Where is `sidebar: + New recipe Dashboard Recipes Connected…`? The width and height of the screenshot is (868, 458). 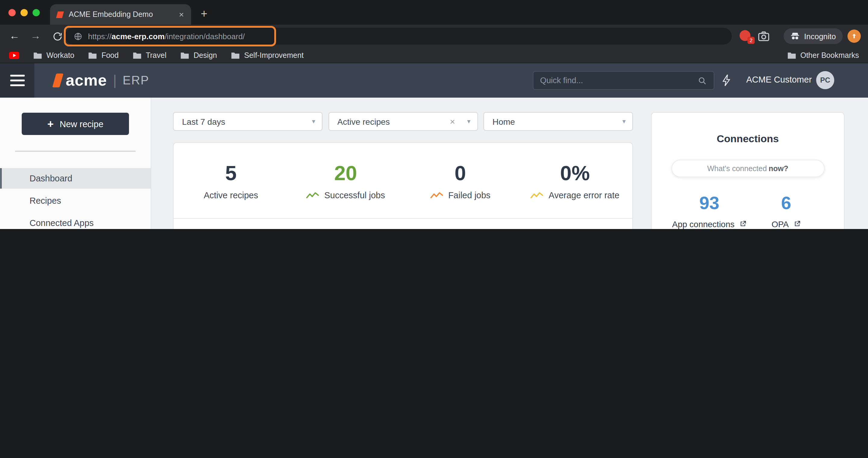
sidebar: + New recipe Dashboard Recipes Connected… is located at coordinates (75, 163).